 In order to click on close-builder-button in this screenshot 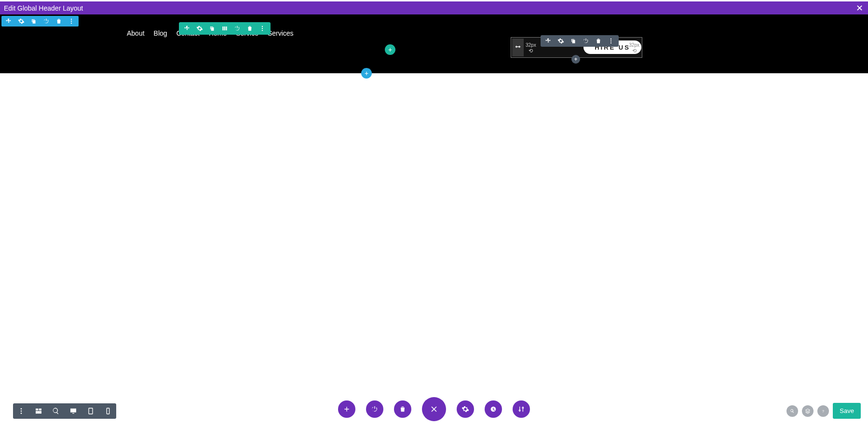, I will do `click(434, 409)`.